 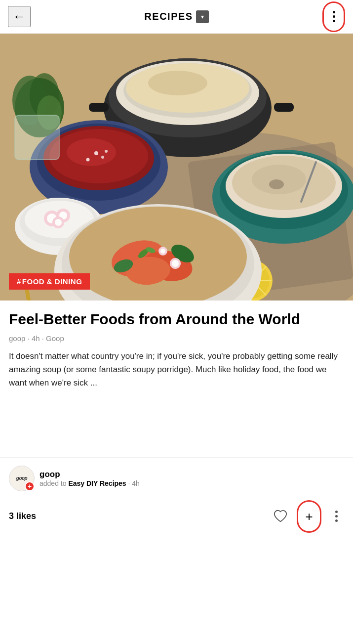 What do you see at coordinates (280, 516) in the screenshot?
I see `like-button` at bounding box center [280, 516].